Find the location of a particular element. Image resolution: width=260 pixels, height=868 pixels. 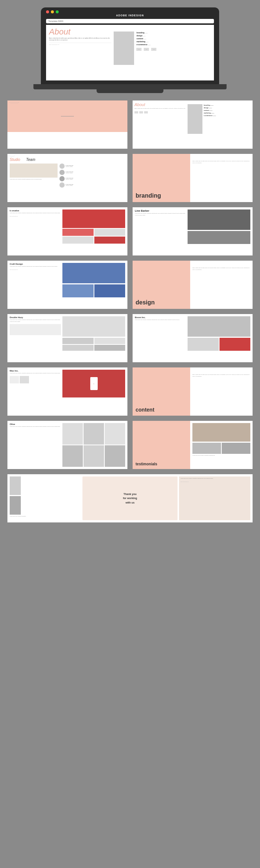

team-right-col: NAME SURNAME Job title / position NAME S… is located at coordinates (92, 176).